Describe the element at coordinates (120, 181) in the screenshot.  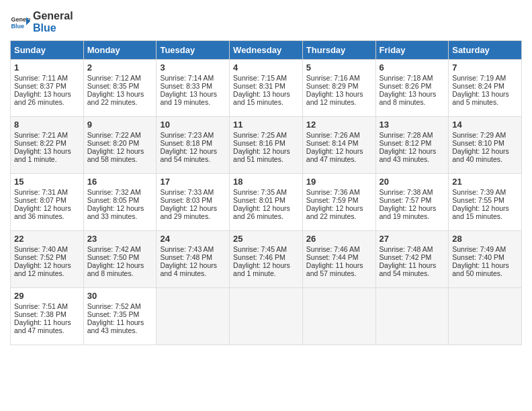
I see `day-number: 16` at that location.